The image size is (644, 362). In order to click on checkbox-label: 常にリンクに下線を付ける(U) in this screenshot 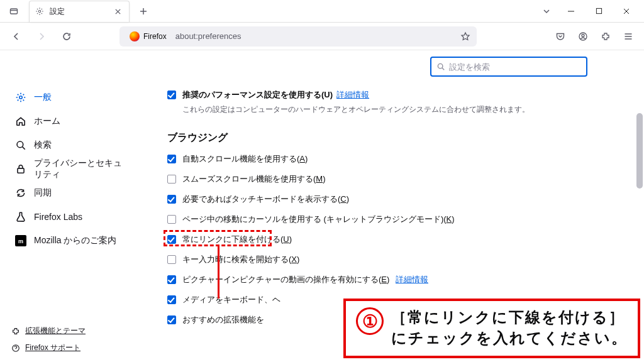, I will do `click(237, 239)`.